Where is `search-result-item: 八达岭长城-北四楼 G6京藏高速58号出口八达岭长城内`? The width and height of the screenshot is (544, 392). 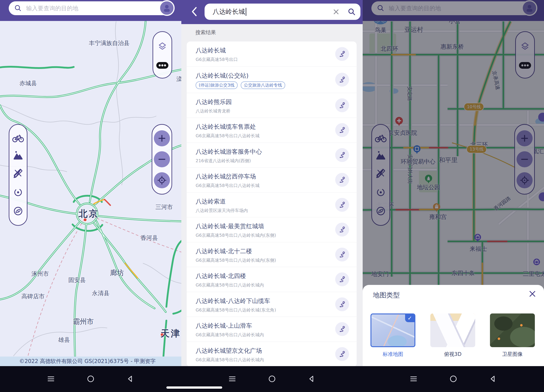 search-result-item: 八达岭长城-北四楼 G6京藏高速58号出口八达岭长城内 is located at coordinates (272, 279).